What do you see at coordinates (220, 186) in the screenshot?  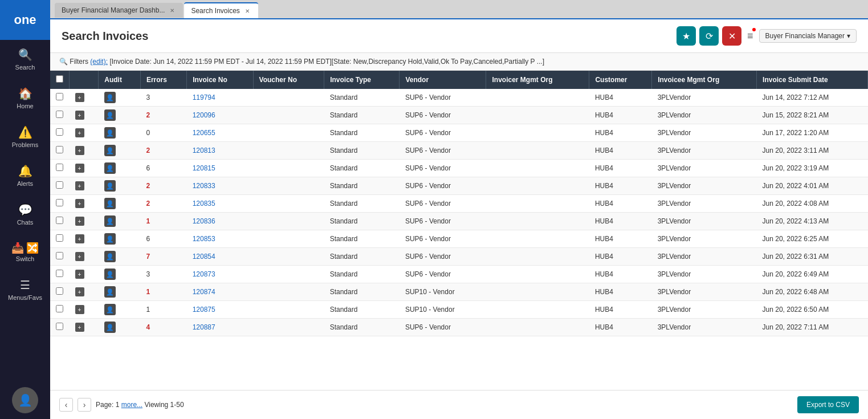 I see `row-invoice-no: 120833` at bounding box center [220, 186].